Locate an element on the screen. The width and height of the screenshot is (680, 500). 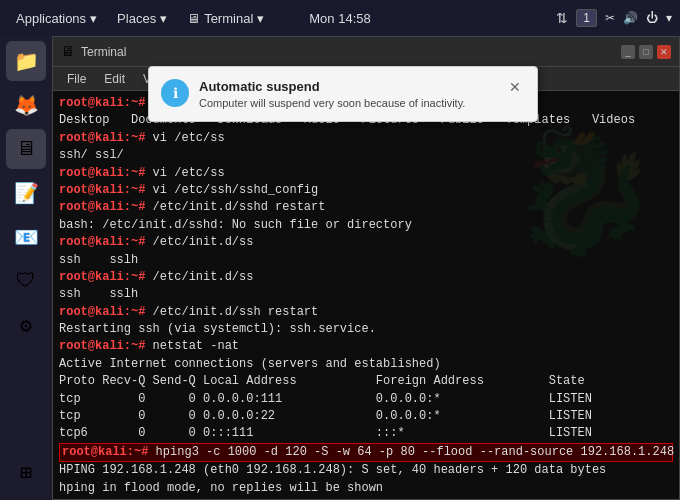
taskbar: Applications ▾ Places ▾ 🖥 Terminal ▾ Mon… is located at coordinates (340, 18).